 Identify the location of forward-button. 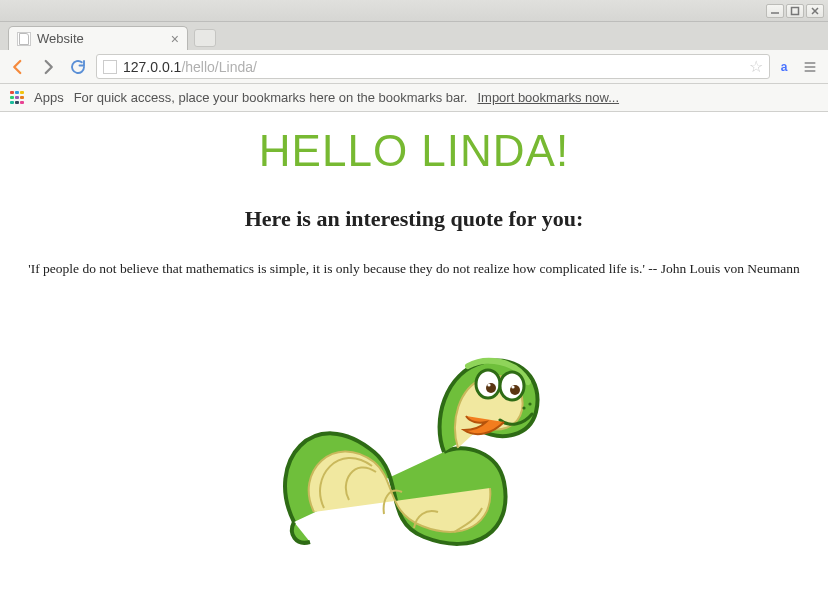
(48, 67).